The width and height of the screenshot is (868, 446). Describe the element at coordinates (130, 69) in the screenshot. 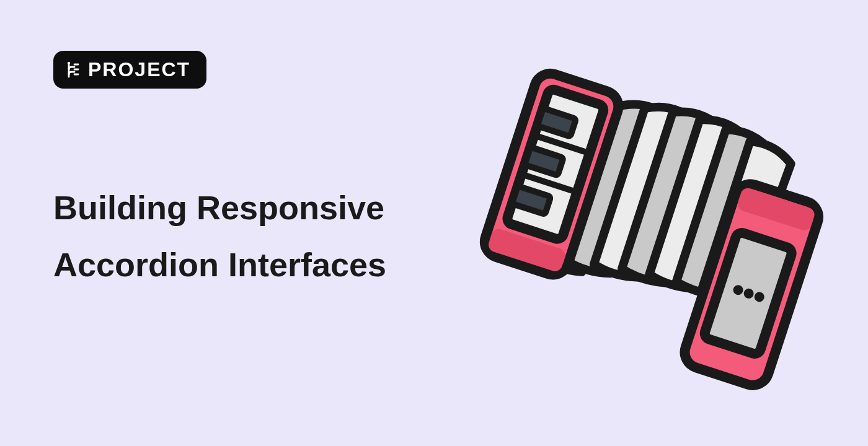

I see `project-badge: PROJECT` at that location.